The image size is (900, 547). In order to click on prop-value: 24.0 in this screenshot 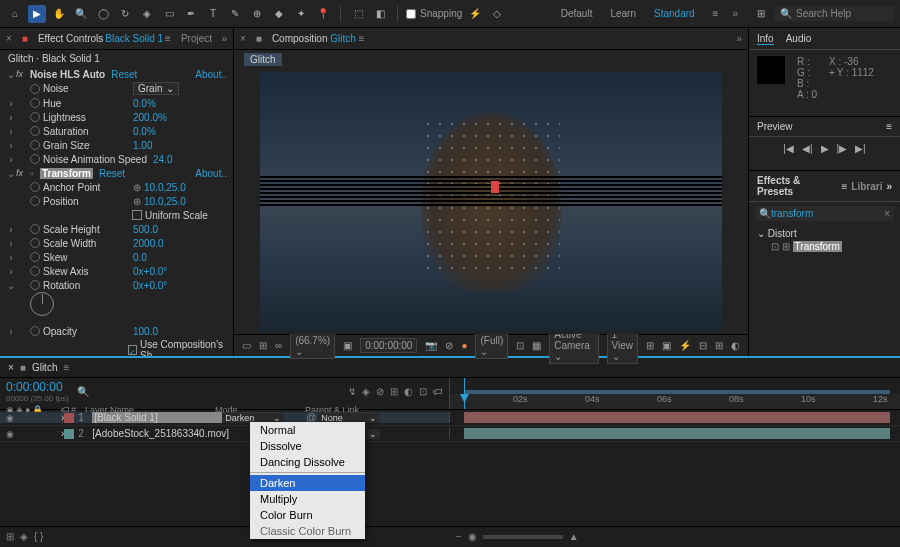, I will do `click(162, 160)`.